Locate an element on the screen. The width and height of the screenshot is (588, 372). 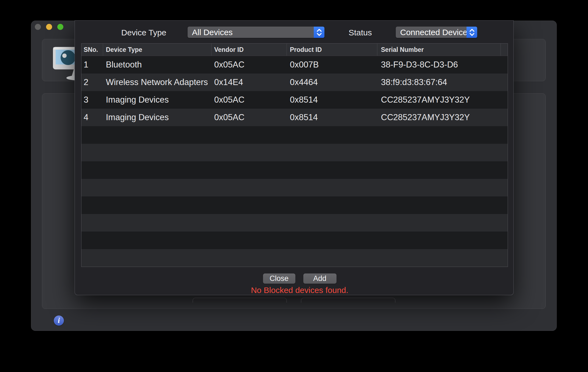
column-header-spacer is located at coordinates (505, 50).